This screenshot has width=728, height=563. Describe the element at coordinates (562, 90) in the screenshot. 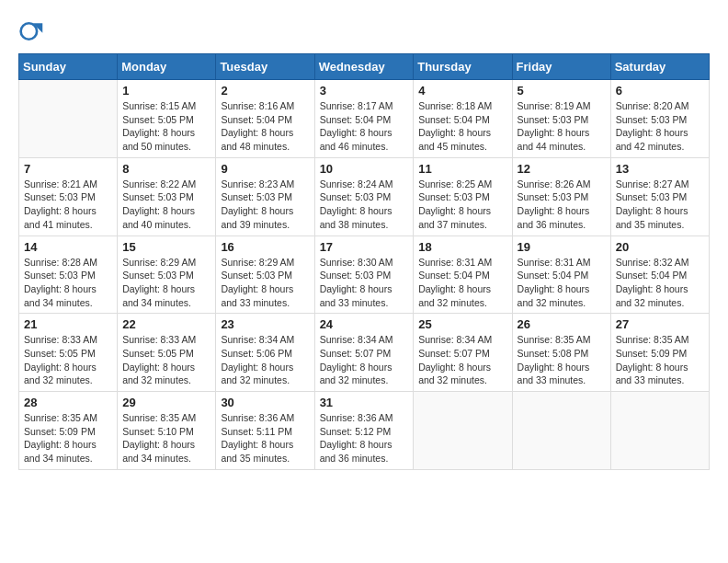

I see `day-number: 5` at that location.